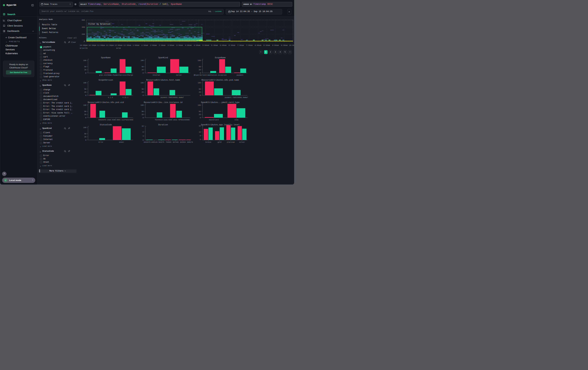 This screenshot has height=370, width=588. I want to click on svg-text:5e02b5fb-13ae-4296-bbbc-111f42: 5e02b5fb-13ae-4296-bbbc-111f423c460d, so click(116, 120).